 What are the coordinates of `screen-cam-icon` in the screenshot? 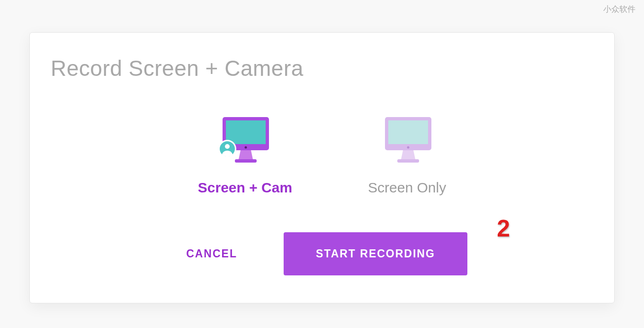 It's located at (245, 143).